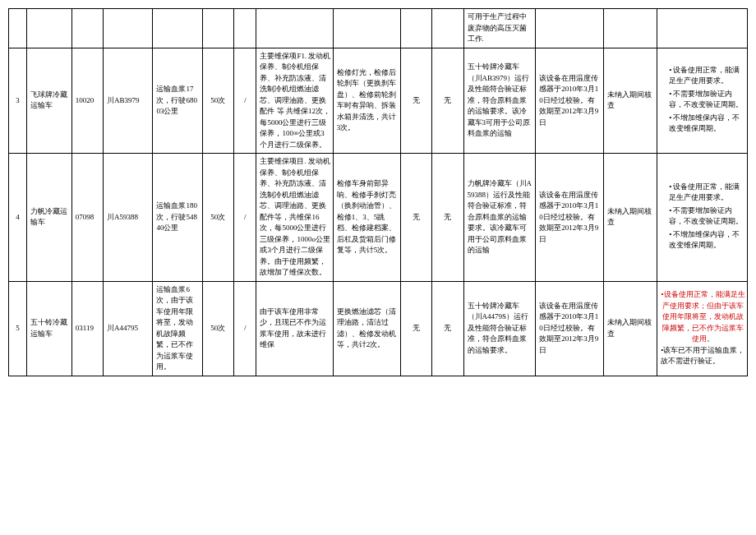 The width and height of the screenshot is (756, 535). Describe the element at coordinates (703, 317) in the screenshot. I see `conclusion-red-text: •设备使用正常，能满足生产使用要求；但由于该车使用年限将至，发动机故障频繁，已不…` at that location.